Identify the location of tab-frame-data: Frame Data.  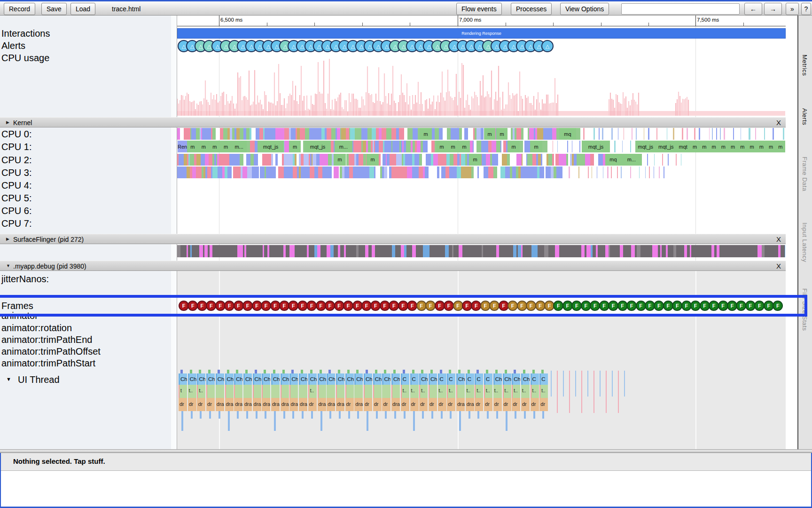
(804, 174).